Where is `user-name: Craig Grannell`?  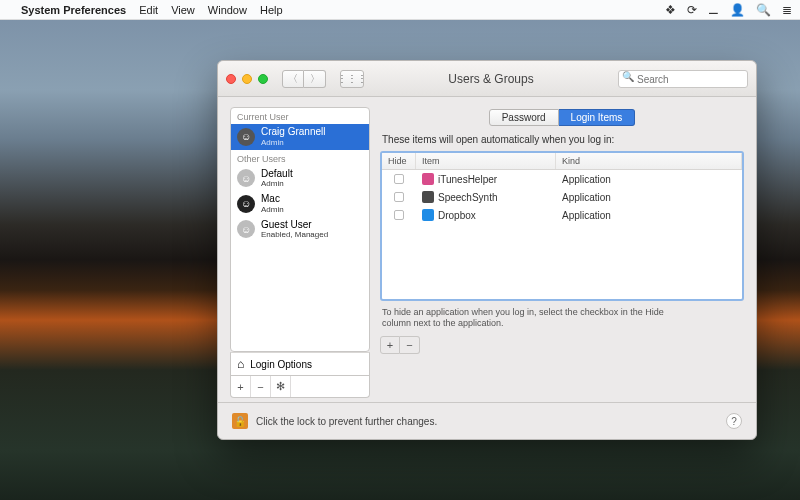
user-name: Craig Grannell is located at coordinates (293, 132).